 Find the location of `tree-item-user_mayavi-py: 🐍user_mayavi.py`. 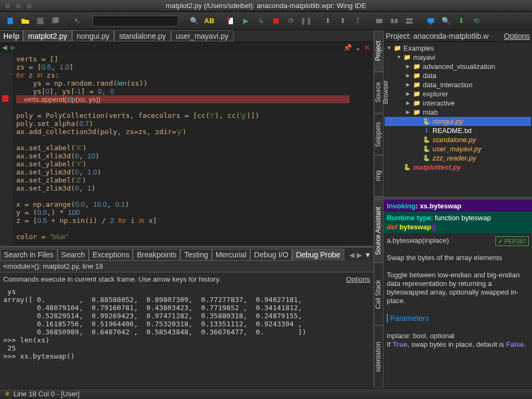

tree-item-user_mayavi-py: 🐍user_mayavi.py is located at coordinates (458, 149).